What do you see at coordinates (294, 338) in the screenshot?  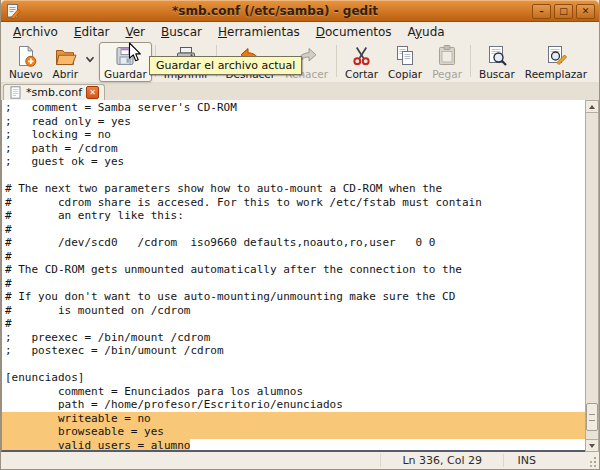 I see `code-line: ; preexec = /bin/mount /cdrom` at bounding box center [294, 338].